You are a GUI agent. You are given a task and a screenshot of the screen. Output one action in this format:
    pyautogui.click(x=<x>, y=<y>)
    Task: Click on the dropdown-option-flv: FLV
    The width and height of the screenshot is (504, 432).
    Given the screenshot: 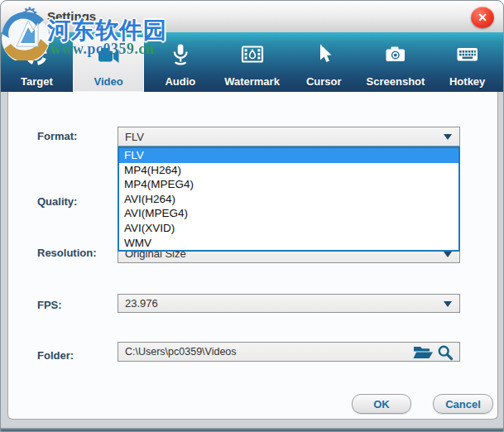 What is the action you would take?
    pyautogui.click(x=289, y=156)
    